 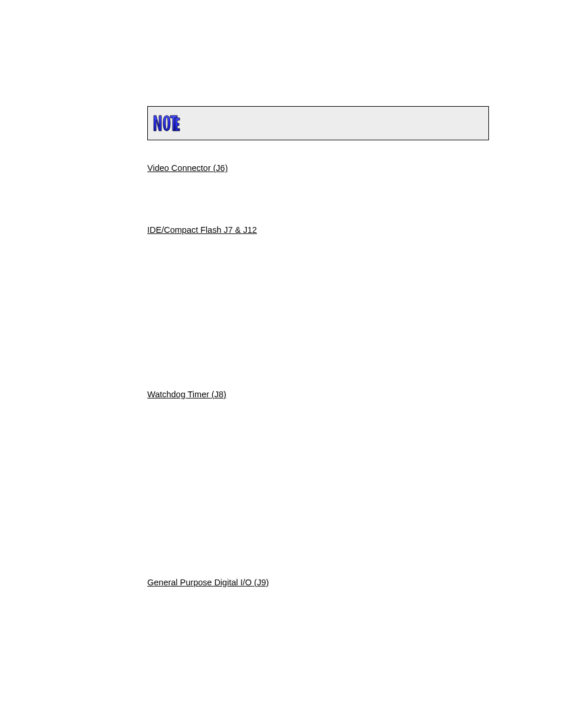 I want to click on section-heading-ide-compact-flash: IDE/Compact Flash J7 & J12, so click(x=318, y=230).